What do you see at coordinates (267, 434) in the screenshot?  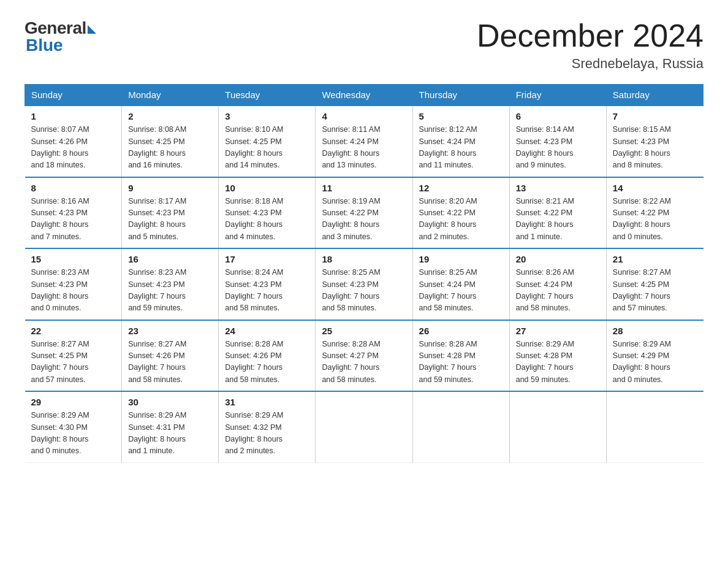 I see `day-info: Sunrise: 8:29 AM Sunset: 4:32 PM Dayligh…` at bounding box center [267, 434].